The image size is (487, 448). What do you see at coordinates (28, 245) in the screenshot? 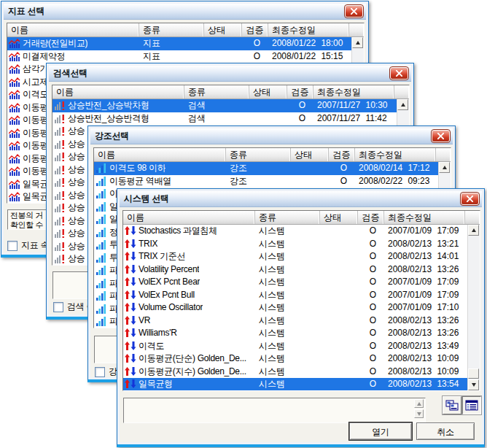
I see `checkbox-indicator-option: 지표 속` at bounding box center [28, 245].